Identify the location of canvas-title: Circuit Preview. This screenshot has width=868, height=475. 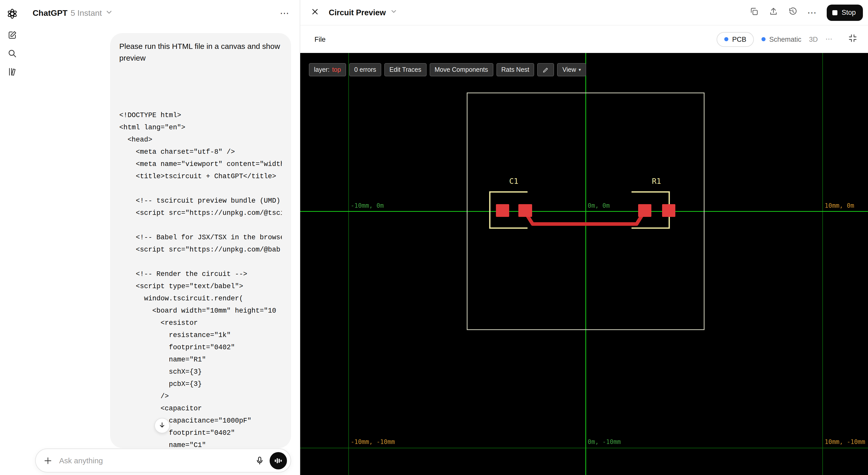
(357, 12).